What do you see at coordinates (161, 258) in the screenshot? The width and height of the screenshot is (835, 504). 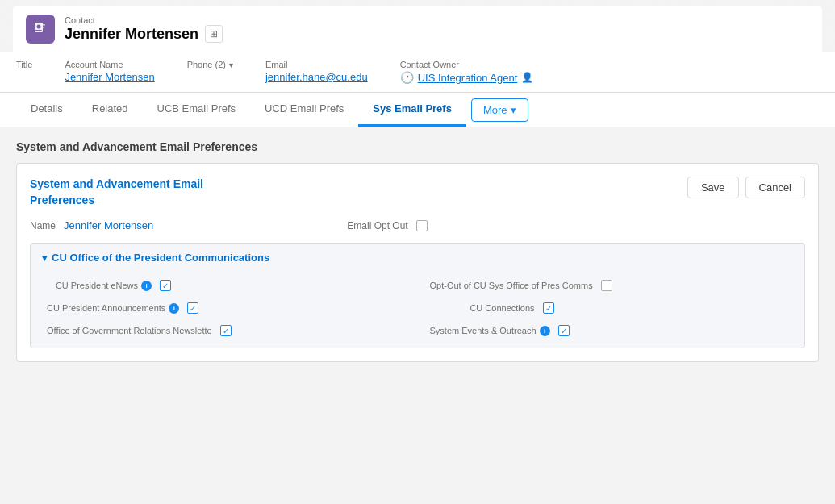 I see `subsection-title: CU Office of the President Communication…` at bounding box center [161, 258].